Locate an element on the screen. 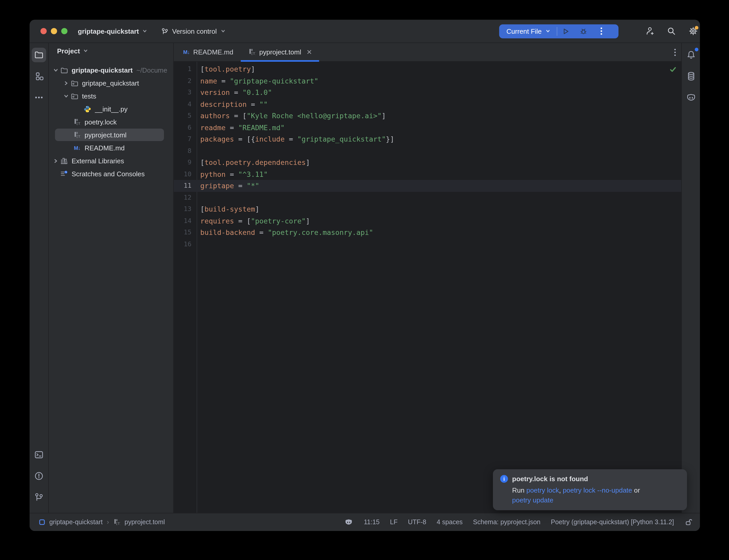 Image resolution: width=729 pixels, height=560 pixels. close-window-button is located at coordinates (43, 31).